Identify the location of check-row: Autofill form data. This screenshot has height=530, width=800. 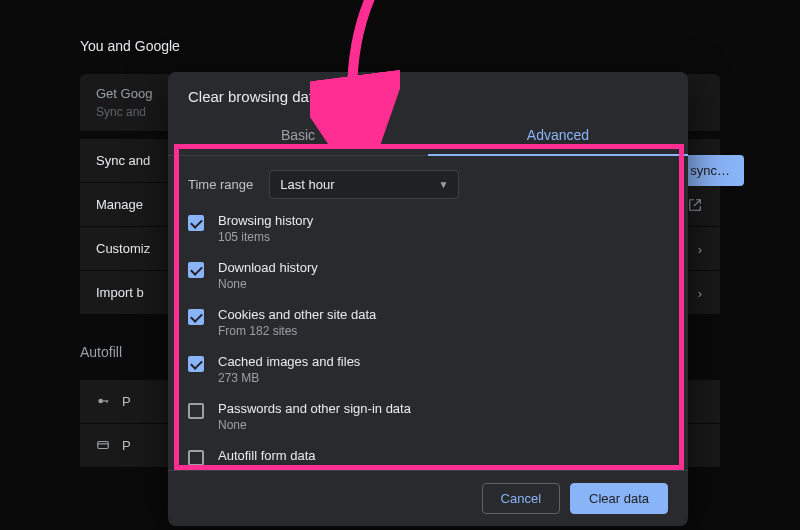
(428, 457).